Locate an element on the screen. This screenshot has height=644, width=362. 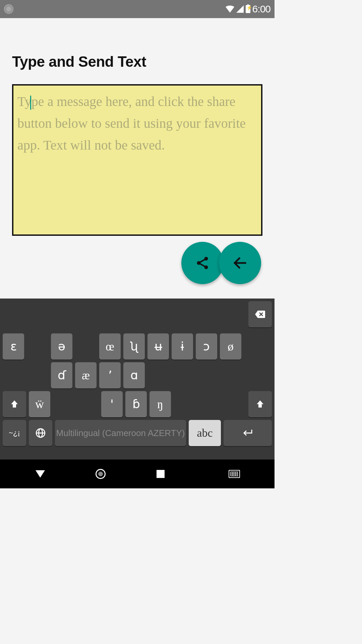
key-openo: ɔ is located at coordinates (206, 346).